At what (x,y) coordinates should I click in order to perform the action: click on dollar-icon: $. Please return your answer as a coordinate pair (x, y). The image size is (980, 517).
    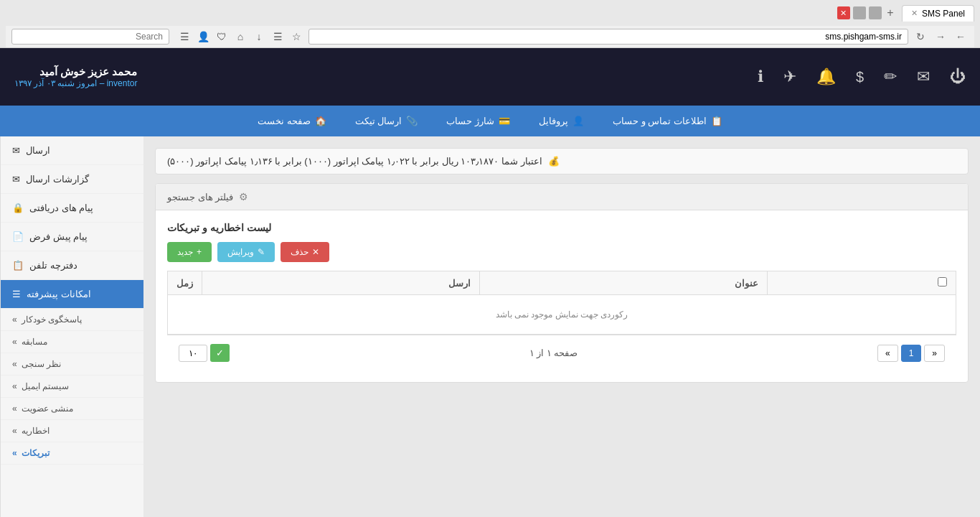
    Looking at the image, I should click on (859, 78).